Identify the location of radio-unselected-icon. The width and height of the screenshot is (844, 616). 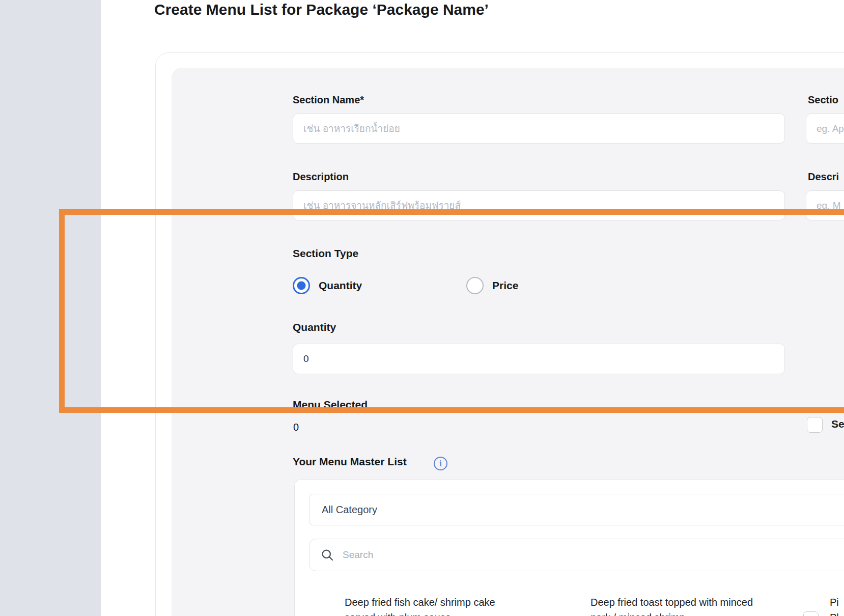
(475, 286).